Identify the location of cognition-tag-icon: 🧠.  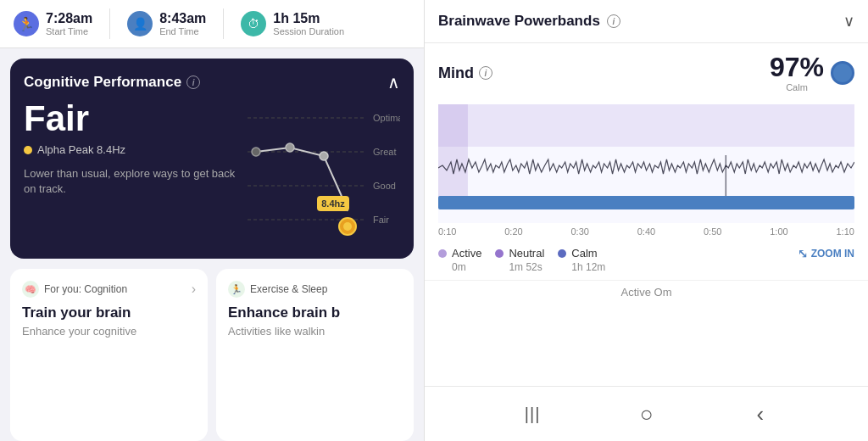
(31, 289).